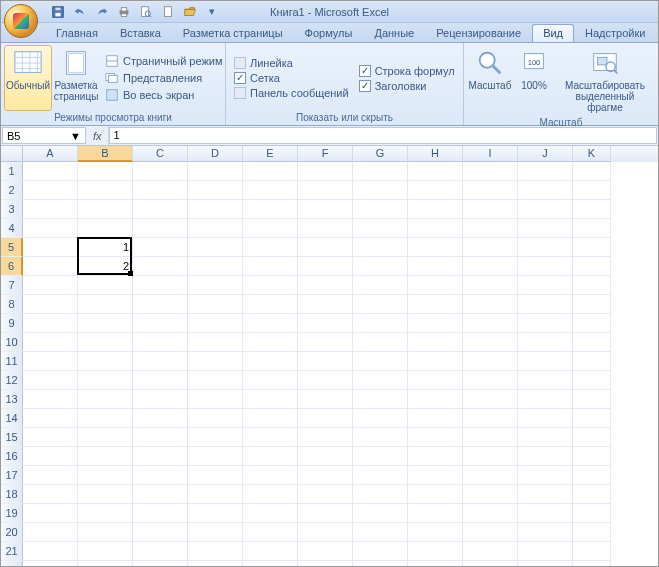 Image resolution: width=659 pixels, height=567 pixels. I want to click on row-header: 2, so click(12, 190).